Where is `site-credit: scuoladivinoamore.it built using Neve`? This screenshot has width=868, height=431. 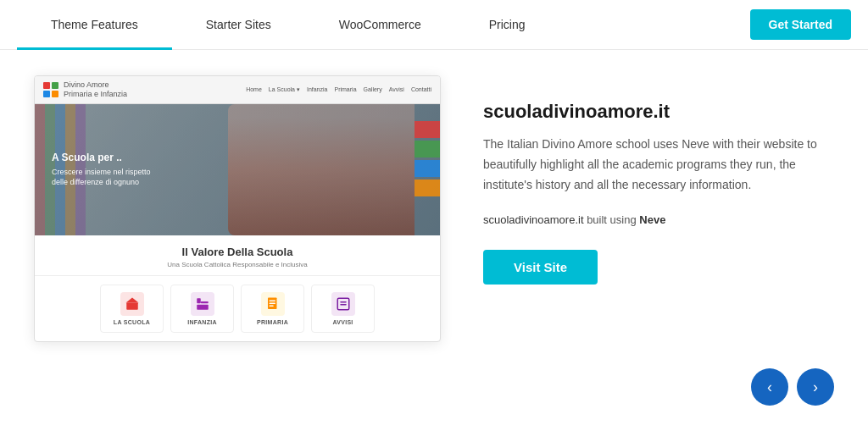
site-credit: scuoladivinoamore.it built using Neve is located at coordinates (659, 220).